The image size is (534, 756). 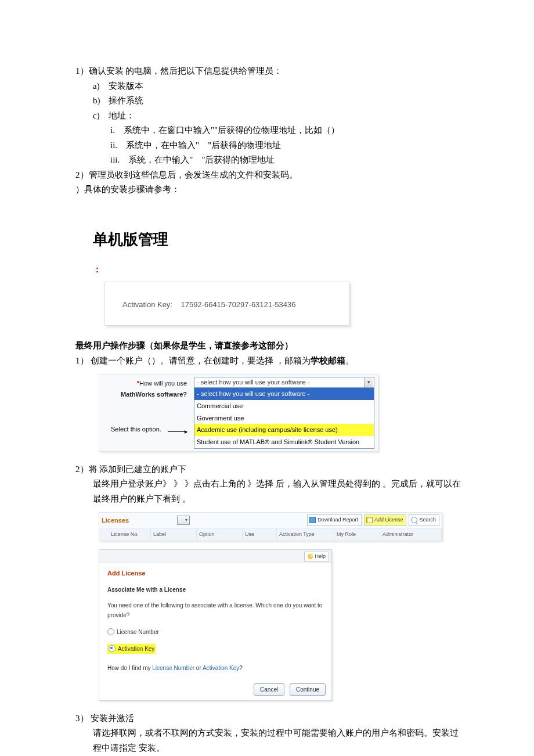 What do you see at coordinates (305, 534) in the screenshot?
I see `col-activation-type: Activation Type` at bounding box center [305, 534].